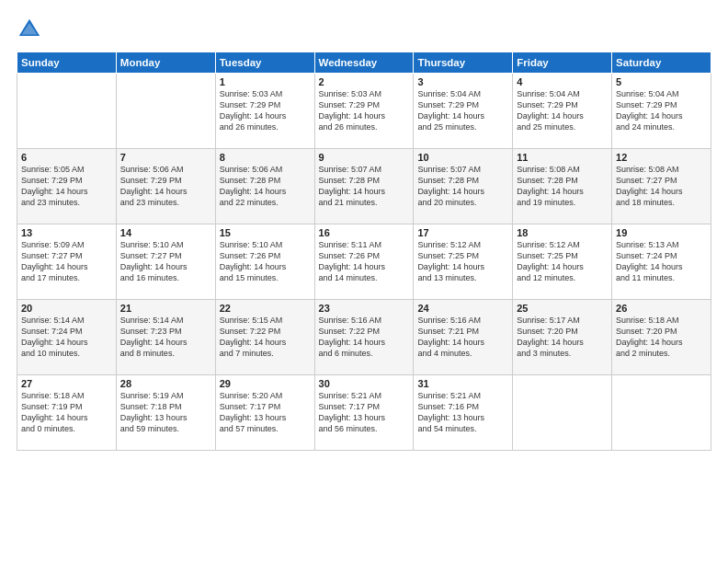 The width and height of the screenshot is (728, 563). What do you see at coordinates (364, 187) in the screenshot?
I see `calendar-cell: 9Sunrise: 5:07 AM Sunset: 7:28 PM Daylig…` at bounding box center [364, 187].